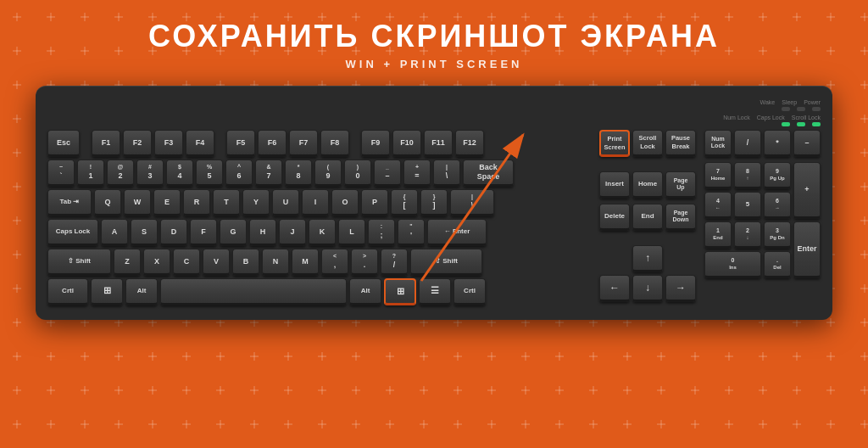  What do you see at coordinates (376, 143) in the screenshot?
I see `f9-key: F9` at bounding box center [376, 143].